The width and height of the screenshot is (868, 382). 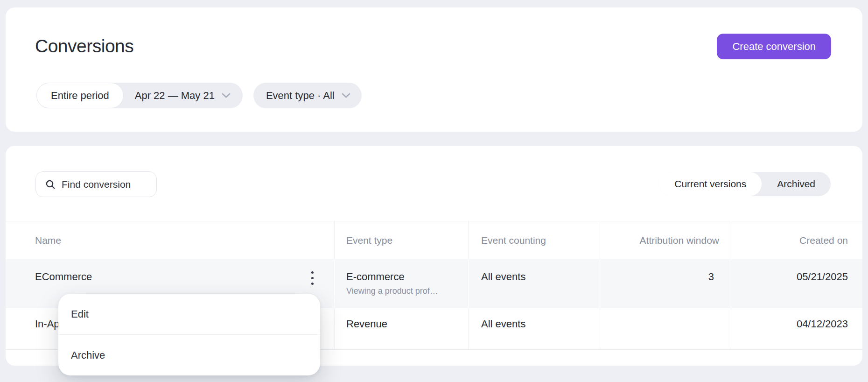 I want to click on row-name: In-Ap, so click(x=48, y=324).